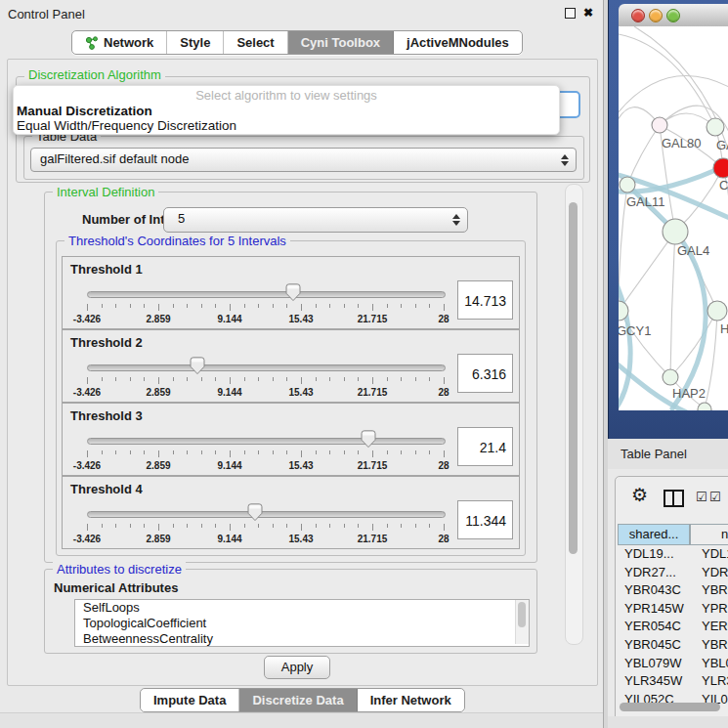 This screenshot has height=728, width=728. What do you see at coordinates (590, 14) in the screenshot?
I see `close-icon: ✖` at bounding box center [590, 14].